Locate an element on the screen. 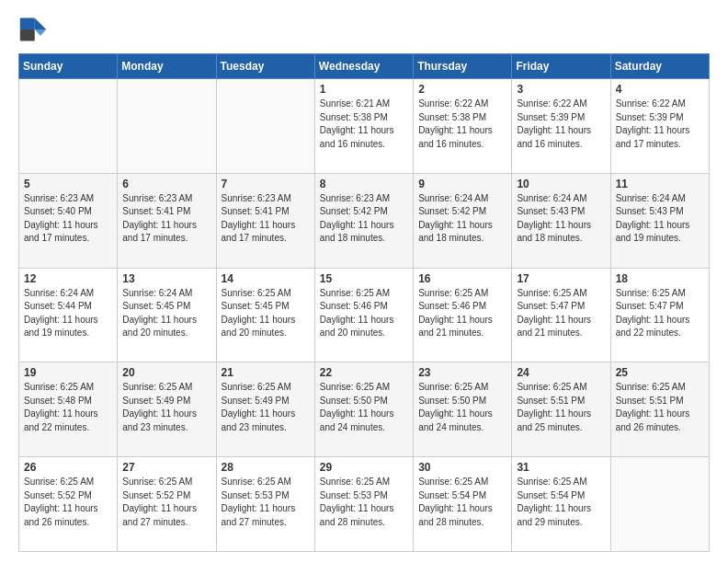 This screenshot has height=563, width=728. day-number: 17 is located at coordinates (561, 279).